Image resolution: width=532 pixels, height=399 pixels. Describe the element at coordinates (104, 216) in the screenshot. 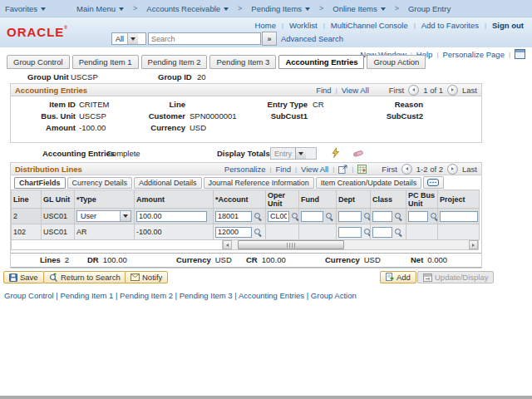

I see `grid-select-type: User` at that location.